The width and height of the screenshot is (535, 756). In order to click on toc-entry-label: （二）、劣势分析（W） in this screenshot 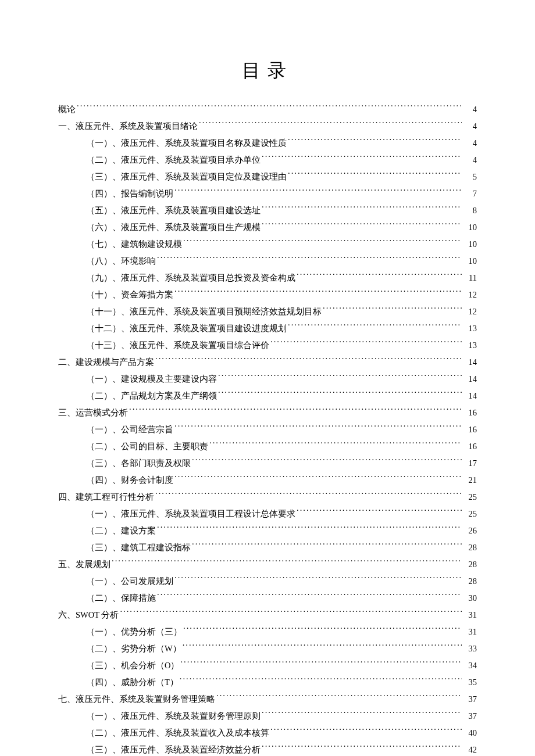, I will do `click(134, 648)`.